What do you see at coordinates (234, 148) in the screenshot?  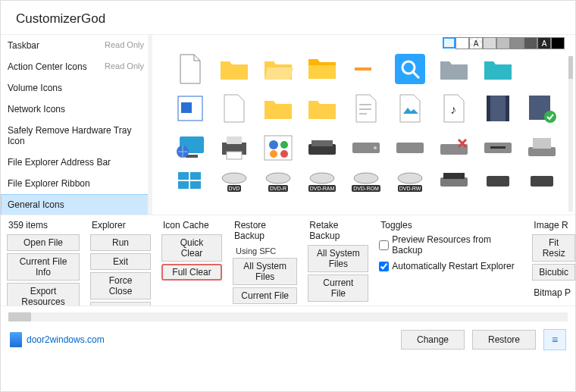 I see `printer-icon` at bounding box center [234, 148].